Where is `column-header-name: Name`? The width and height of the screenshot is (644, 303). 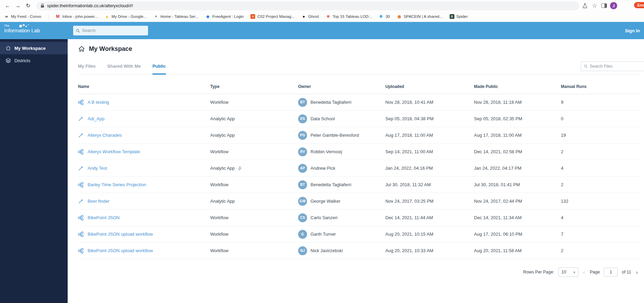
column-header-name: Name is located at coordinates (144, 87).